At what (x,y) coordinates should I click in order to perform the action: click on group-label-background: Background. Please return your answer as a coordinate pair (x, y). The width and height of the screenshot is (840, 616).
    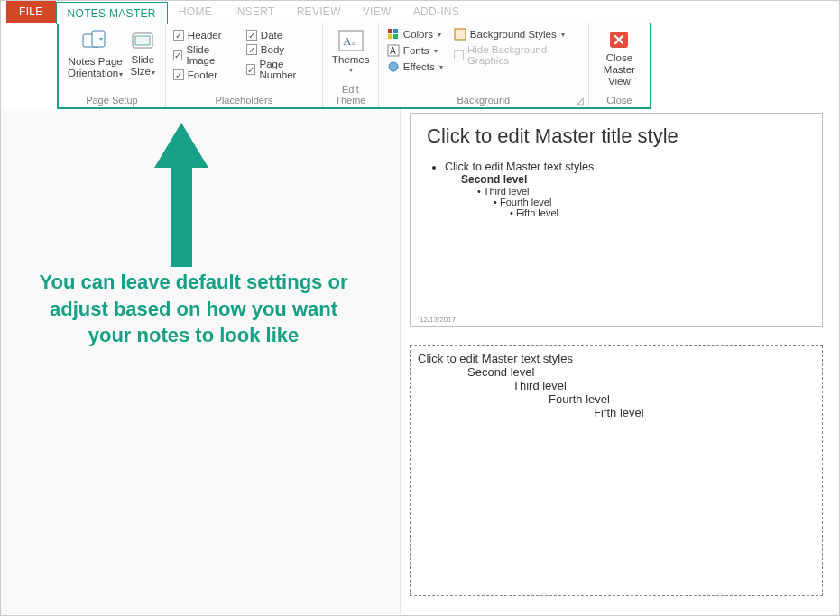
    Looking at the image, I should click on (484, 99).